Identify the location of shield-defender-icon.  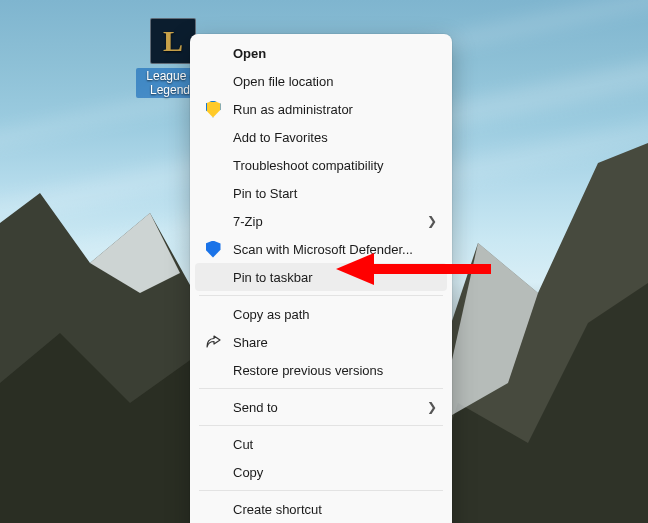
(214, 250).